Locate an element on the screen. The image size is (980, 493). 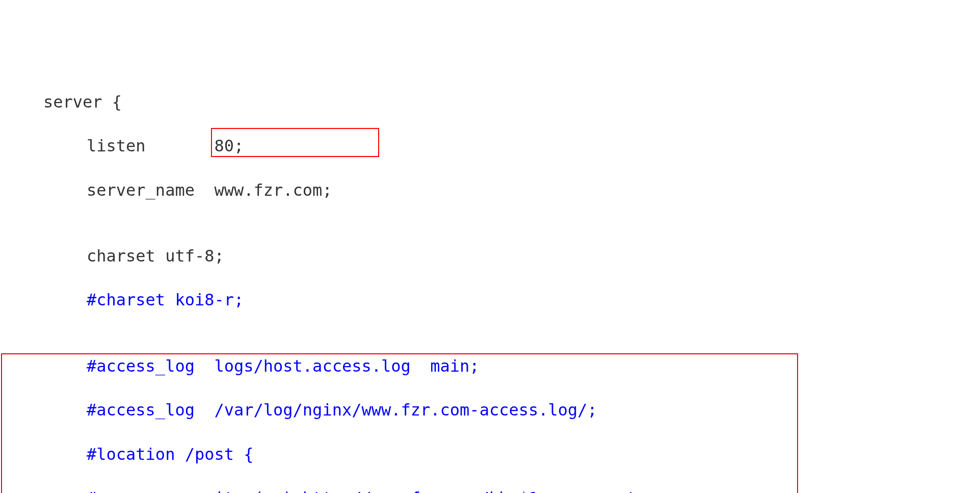
code-line-9: #location /post { is located at coordinates (323, 455).